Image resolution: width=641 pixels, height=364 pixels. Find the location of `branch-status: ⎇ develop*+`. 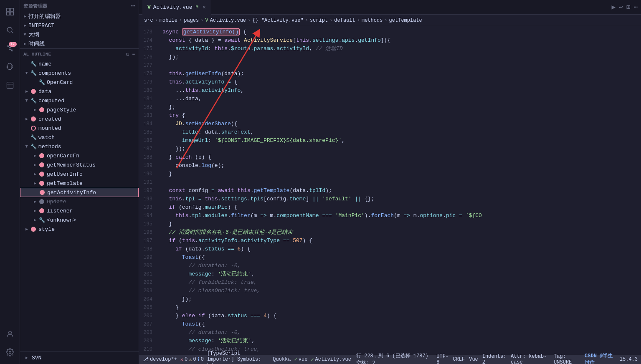

branch-status: ⎇ develop*+ is located at coordinates (160, 359).